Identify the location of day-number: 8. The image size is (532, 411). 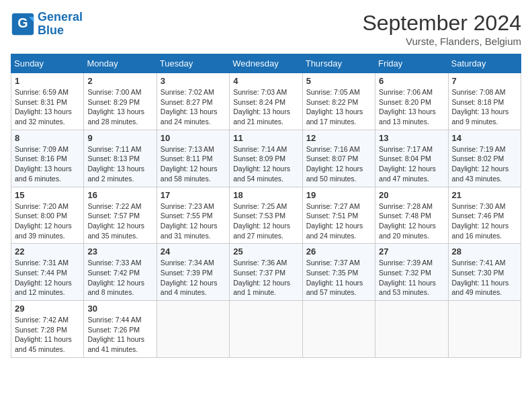
(47, 138).